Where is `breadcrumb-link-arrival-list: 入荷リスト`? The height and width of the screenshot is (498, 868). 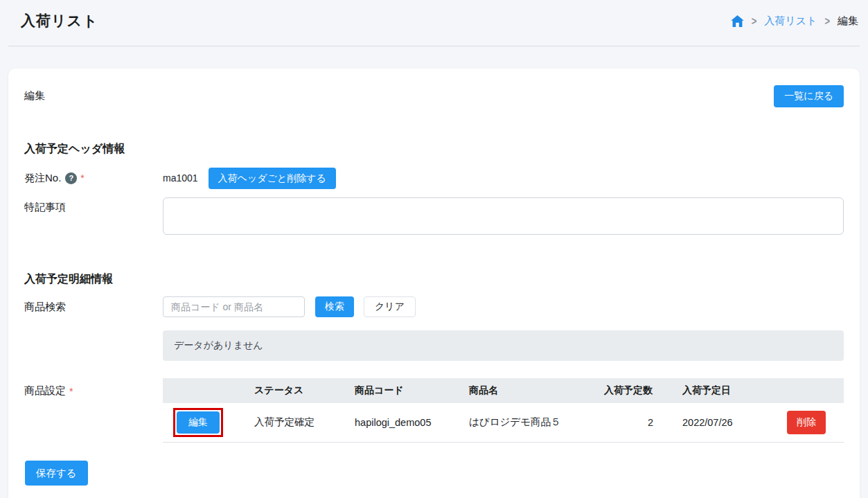
breadcrumb-link-arrival-list: 入荷リスト is located at coordinates (790, 21).